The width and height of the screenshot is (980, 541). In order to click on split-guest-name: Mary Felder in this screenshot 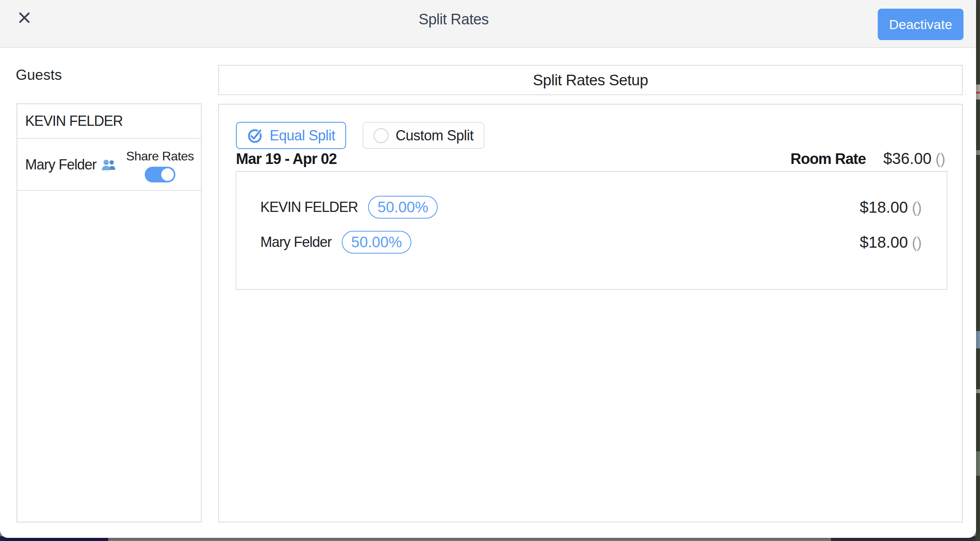, I will do `click(296, 242)`.